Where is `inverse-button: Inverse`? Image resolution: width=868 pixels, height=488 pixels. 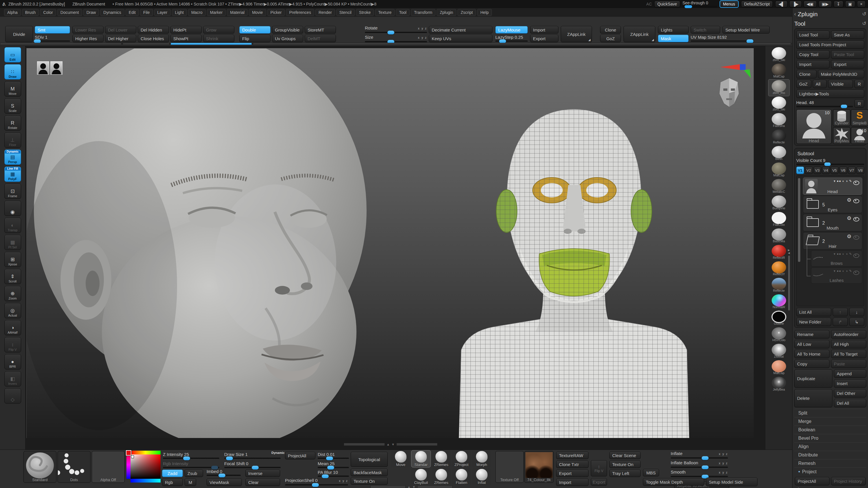
inverse-button: Inverse is located at coordinates (263, 473).